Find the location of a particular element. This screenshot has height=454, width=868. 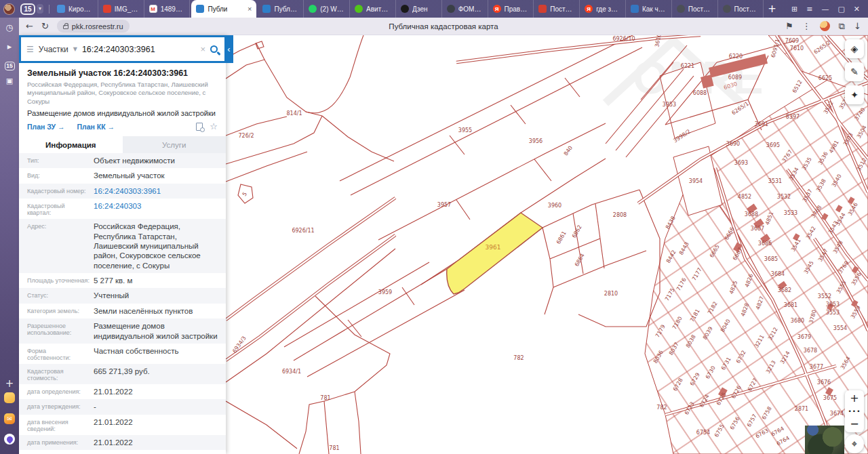

refresh-icon: ↻ is located at coordinates (45, 26).